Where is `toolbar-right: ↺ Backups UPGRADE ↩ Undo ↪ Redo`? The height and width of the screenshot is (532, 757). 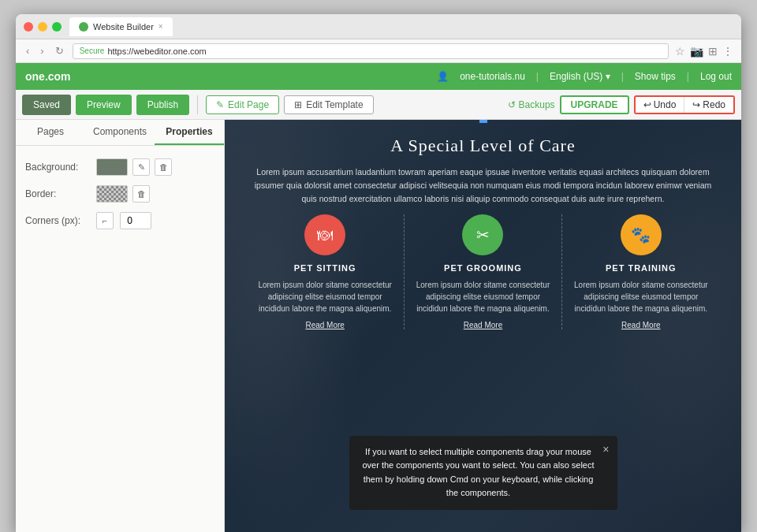
toolbar-right: ↺ Backups UPGRADE ↩ Undo ↪ Redo is located at coordinates (621, 105).